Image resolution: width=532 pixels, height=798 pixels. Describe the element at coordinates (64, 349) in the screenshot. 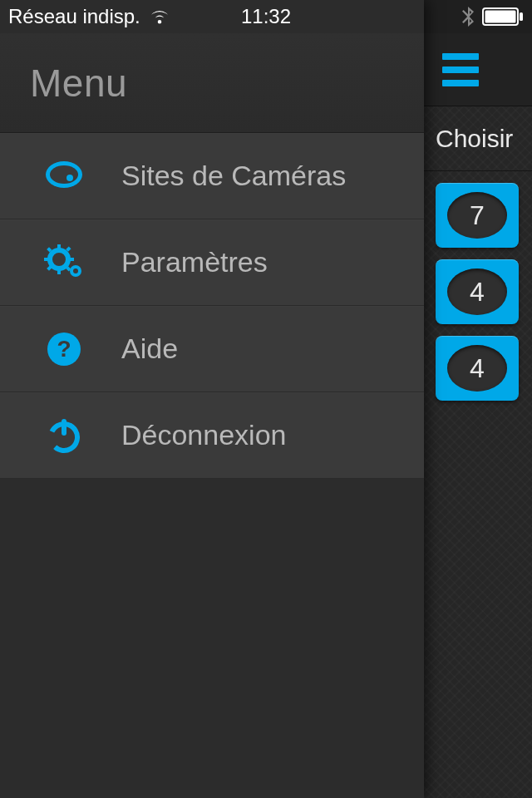

I see `help-icon: ?` at that location.